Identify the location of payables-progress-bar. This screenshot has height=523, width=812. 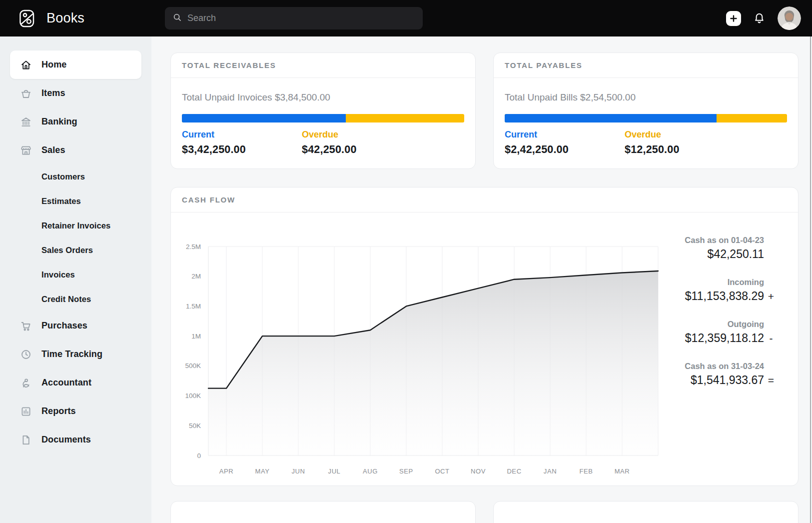
(646, 118).